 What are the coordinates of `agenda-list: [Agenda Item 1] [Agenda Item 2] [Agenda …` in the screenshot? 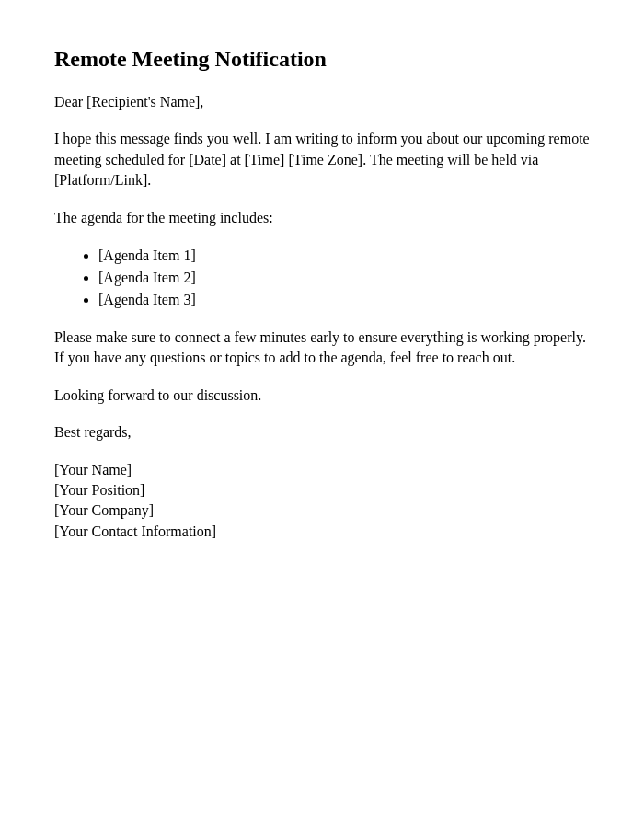 It's located at (344, 278).